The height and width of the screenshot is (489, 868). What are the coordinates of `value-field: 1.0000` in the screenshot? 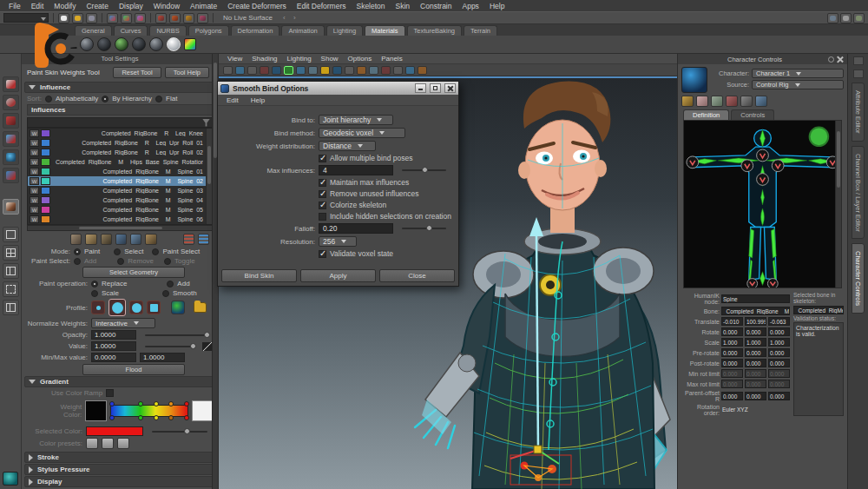 It's located at (114, 346).